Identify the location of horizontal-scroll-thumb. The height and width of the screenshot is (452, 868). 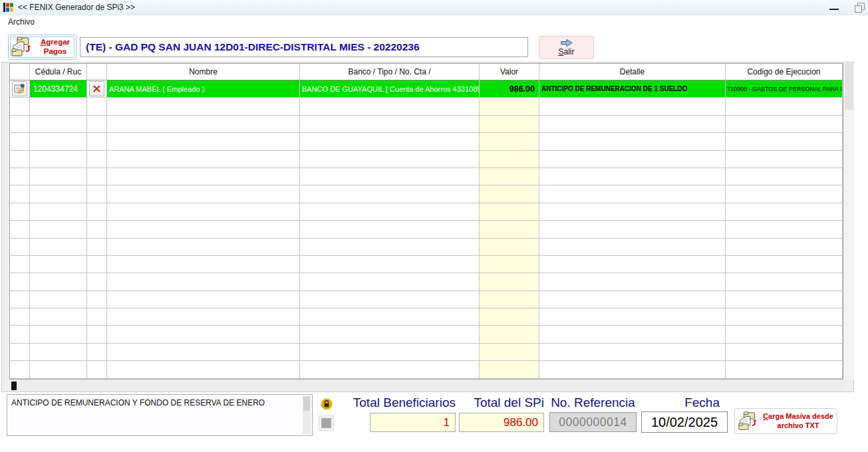
(14, 386).